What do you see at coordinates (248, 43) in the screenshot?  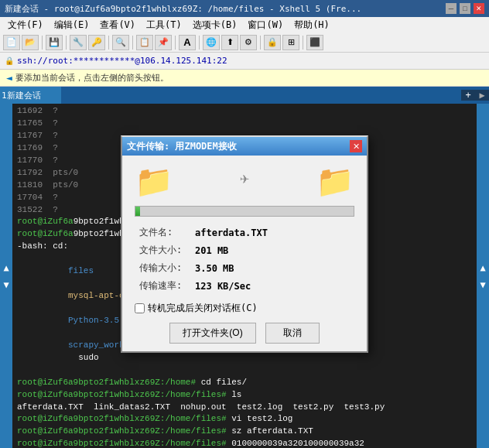 I see `toolbar-cfg: ⚙` at bounding box center [248, 43].